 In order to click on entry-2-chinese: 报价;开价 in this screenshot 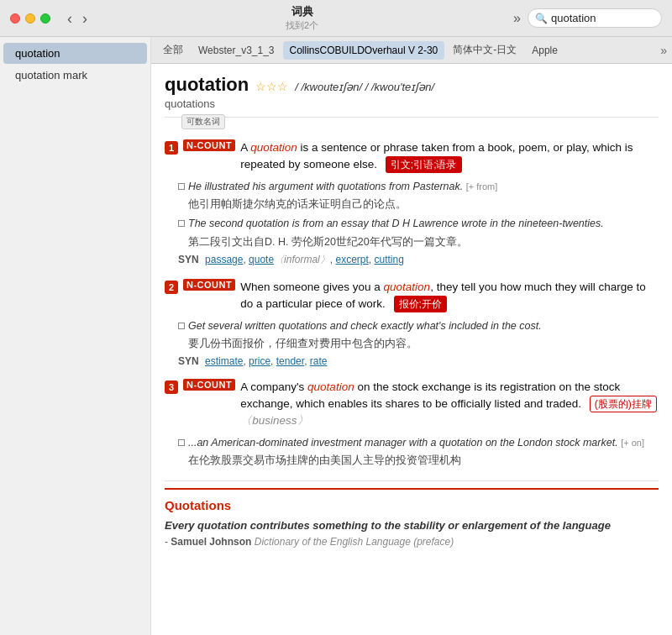, I will do `click(420, 304)`.